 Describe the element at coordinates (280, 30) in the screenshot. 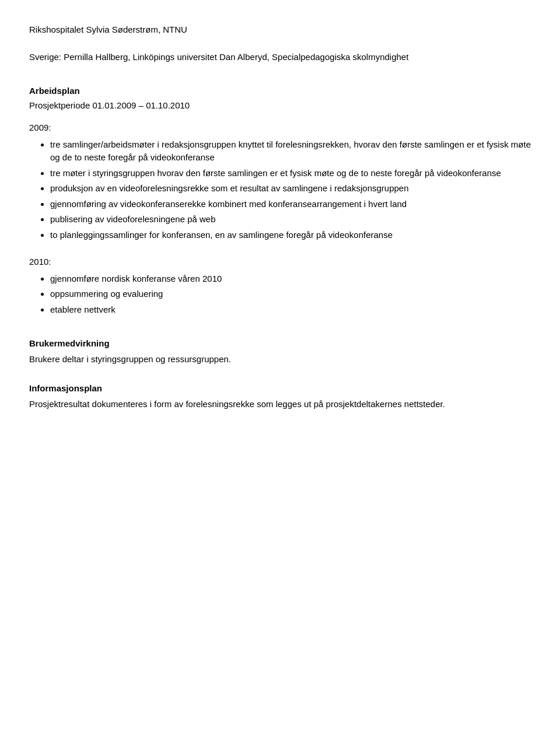

I see `header-line1: Rikshospitalet Sylvia Søderstrøm, NTNU` at that location.